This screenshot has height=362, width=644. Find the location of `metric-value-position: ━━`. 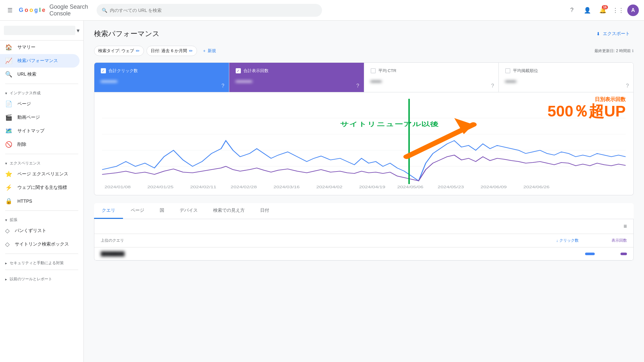

metric-value-position: ━━ is located at coordinates (566, 82).